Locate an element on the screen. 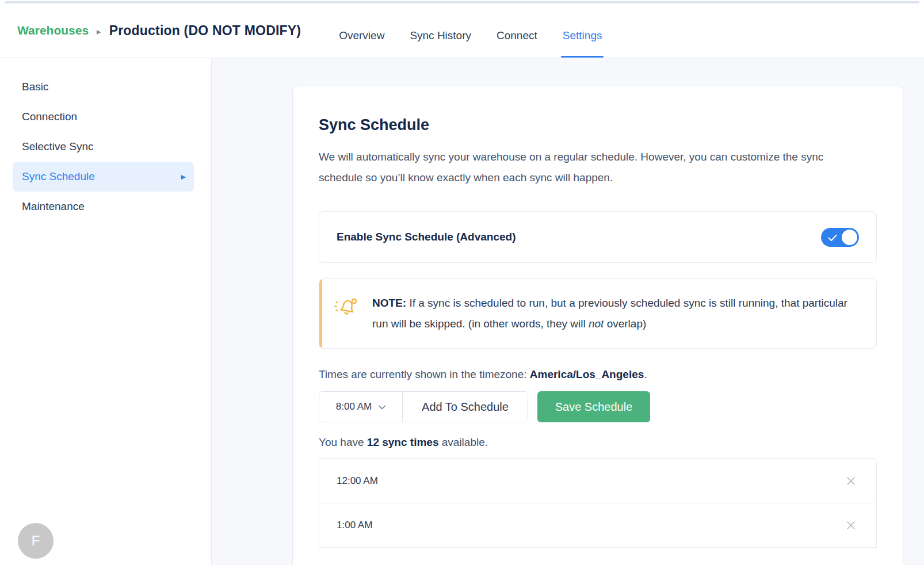  sidebar-item-label: Sync Schedule is located at coordinates (59, 177).